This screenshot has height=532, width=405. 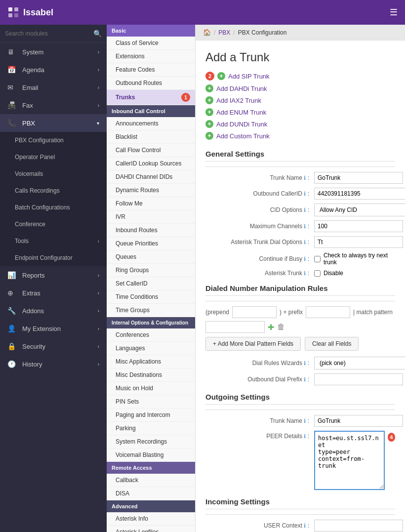 I want to click on max-channels-input, so click(x=359, y=226).